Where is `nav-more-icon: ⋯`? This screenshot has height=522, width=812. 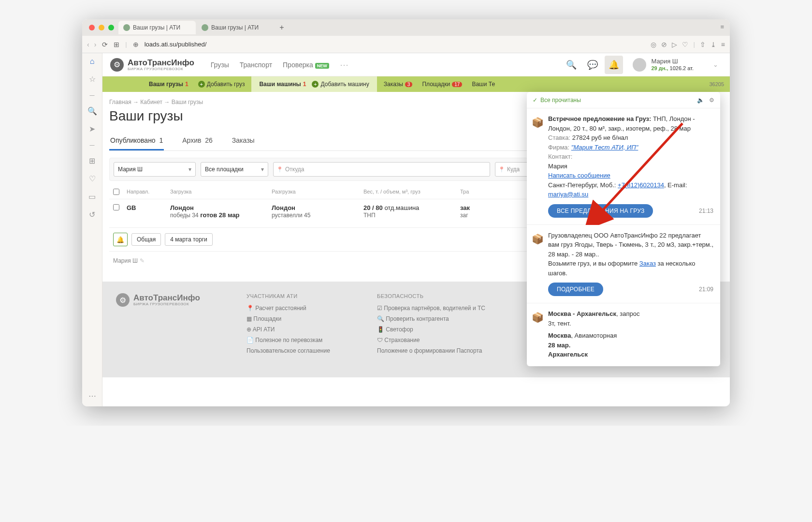 nav-more-icon: ⋯ is located at coordinates (344, 65).